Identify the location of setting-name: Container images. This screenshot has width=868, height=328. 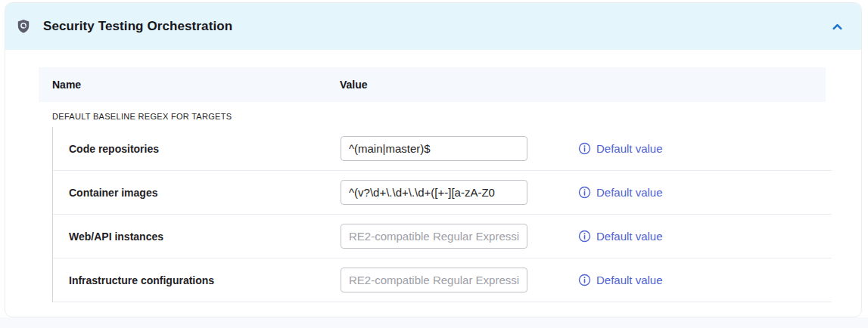
(204, 193).